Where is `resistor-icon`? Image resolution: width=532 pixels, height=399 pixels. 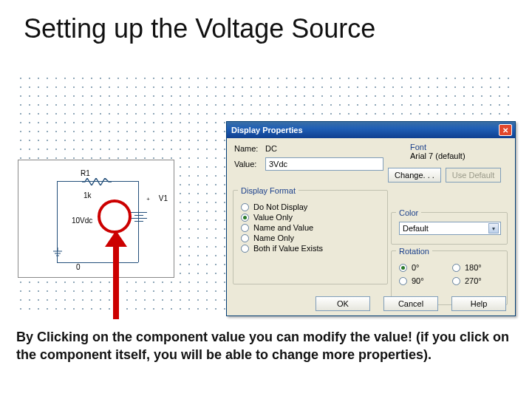
resistor-icon is located at coordinates (97, 182).